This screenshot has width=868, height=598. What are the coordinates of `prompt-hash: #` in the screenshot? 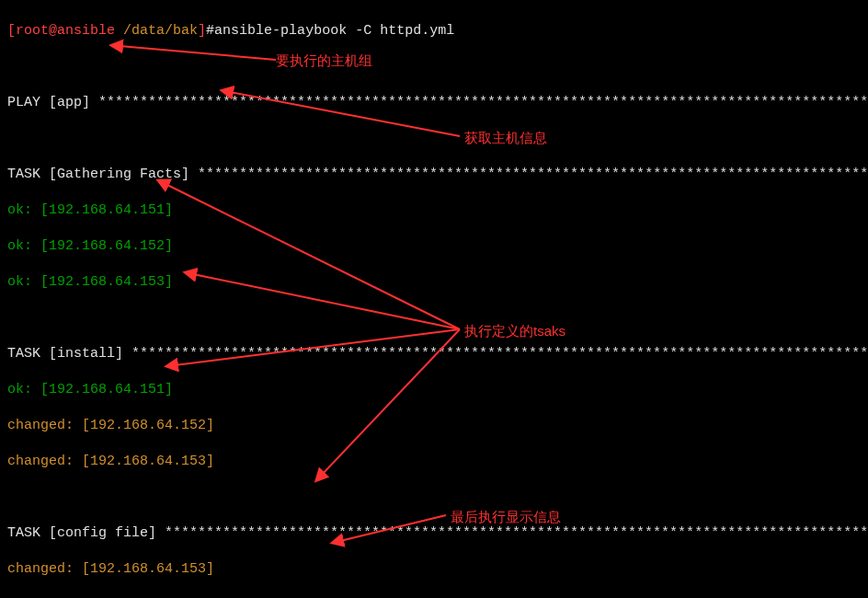 It's located at (210, 31).